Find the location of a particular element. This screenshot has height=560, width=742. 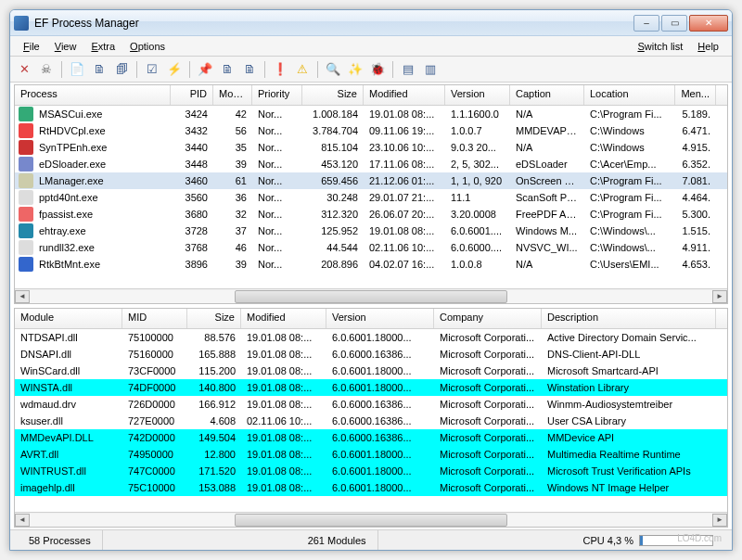

skull-button: ☠ is located at coordinates (46, 70).